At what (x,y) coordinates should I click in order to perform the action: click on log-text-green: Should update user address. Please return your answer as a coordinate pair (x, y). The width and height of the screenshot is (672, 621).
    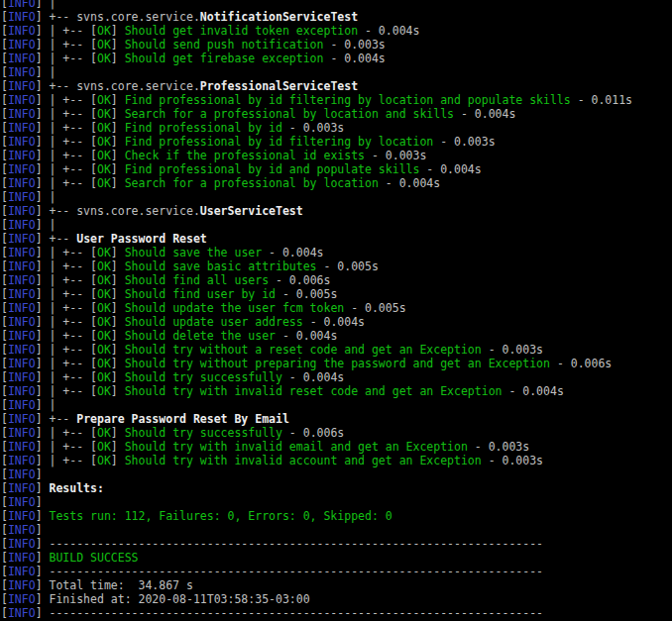
    Looking at the image, I should click on (214, 322).